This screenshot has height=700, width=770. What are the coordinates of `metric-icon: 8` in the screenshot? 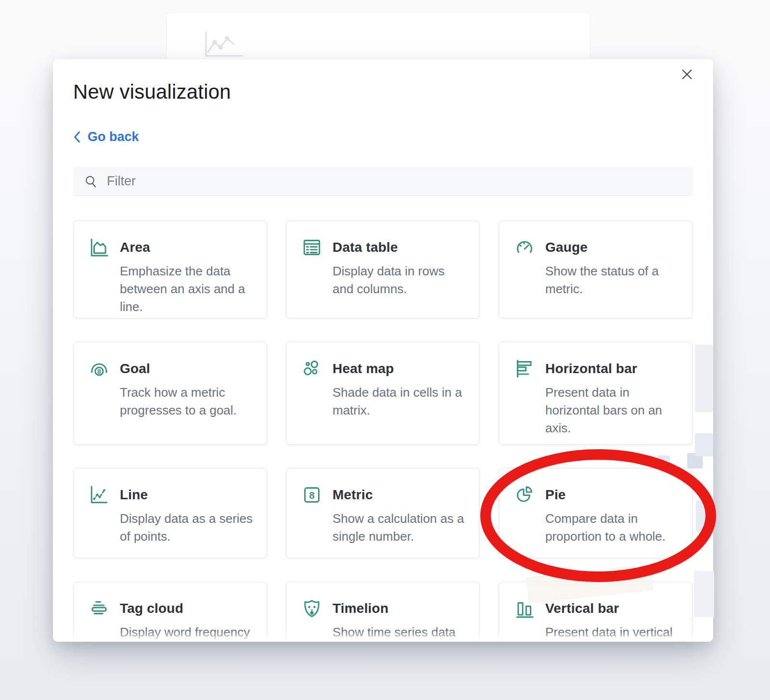 It's located at (312, 495).